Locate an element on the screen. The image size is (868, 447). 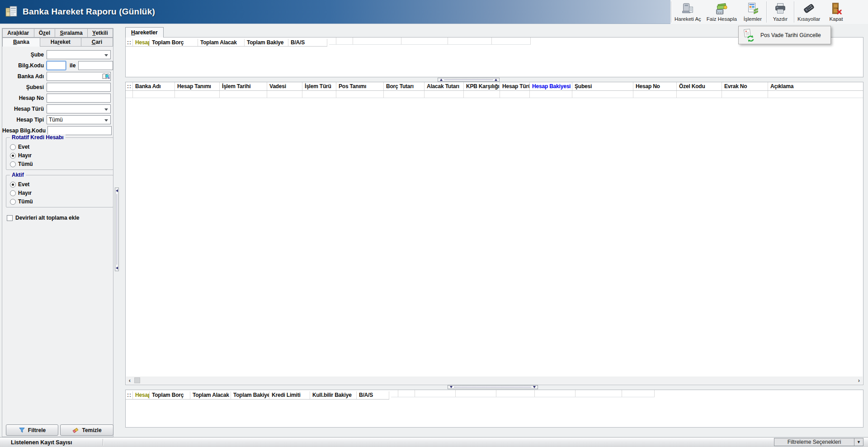
filtrele-button: Filtrele is located at coordinates (32, 430).